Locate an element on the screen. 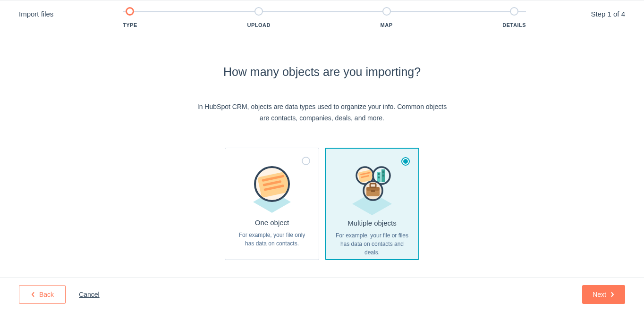 Image resolution: width=644 pixels, height=311 pixels. progress-step-label: MAP is located at coordinates (387, 25).